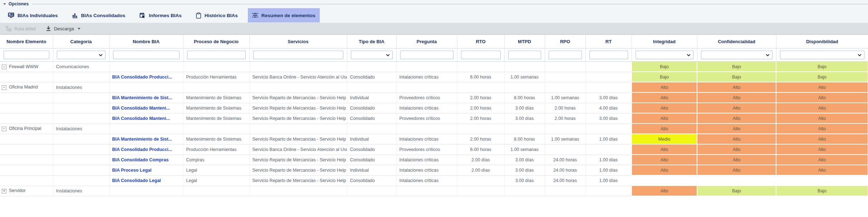 The width and height of the screenshot is (868, 217). What do you see at coordinates (665, 139) in the screenshot?
I see `cell-integridad: Medio` at bounding box center [665, 139].